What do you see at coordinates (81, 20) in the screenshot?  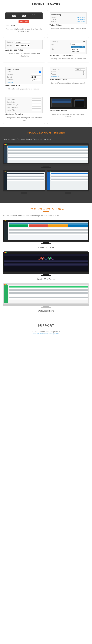 I see `tb-new-quote: New Quote` at bounding box center [81, 20].